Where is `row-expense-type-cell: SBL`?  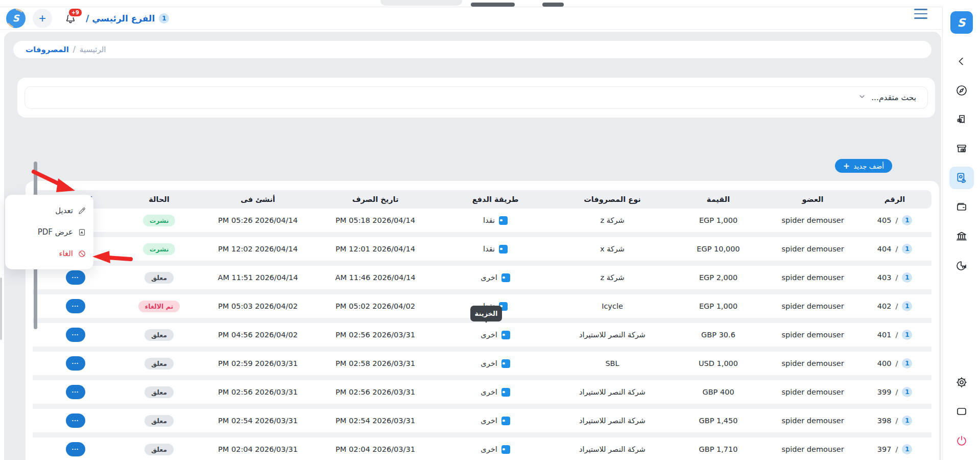
row-expense-type-cell: SBL is located at coordinates (612, 363).